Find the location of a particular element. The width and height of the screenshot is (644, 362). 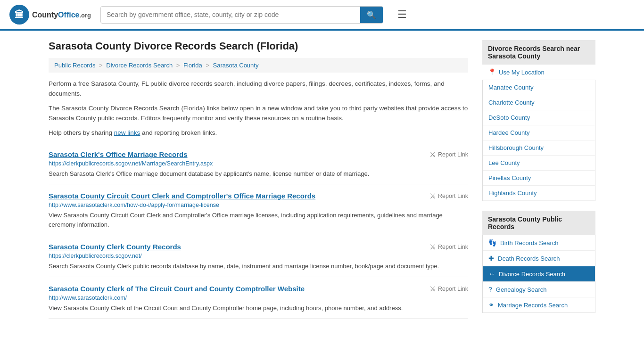

pr-link-2: ↔ Divorce Records Search is located at coordinates (539, 274).